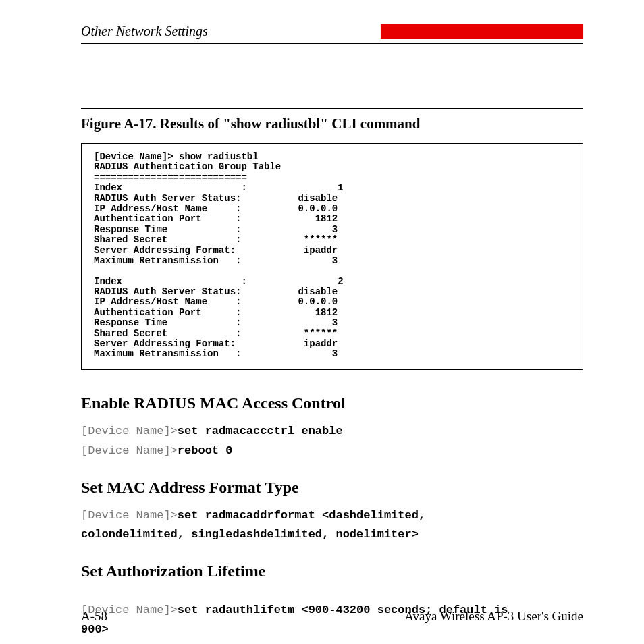  Describe the element at coordinates (482, 32) in the screenshot. I see `header-accent-bar` at that location.